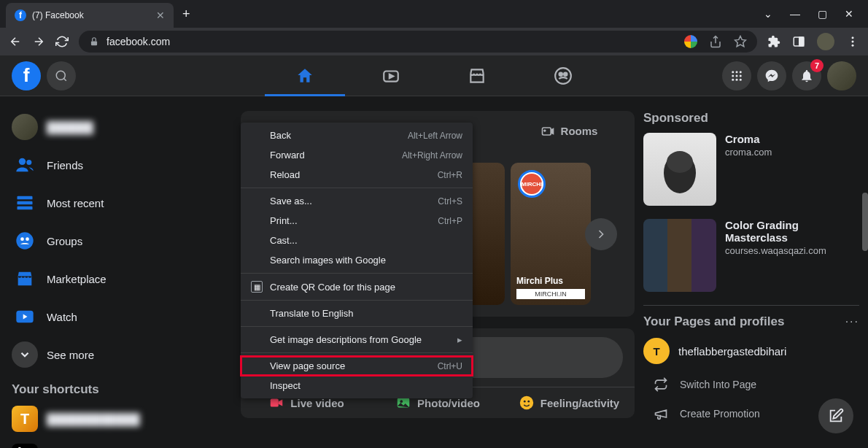 This screenshot has width=868, height=448. I want to click on forward-button, so click(39, 42).